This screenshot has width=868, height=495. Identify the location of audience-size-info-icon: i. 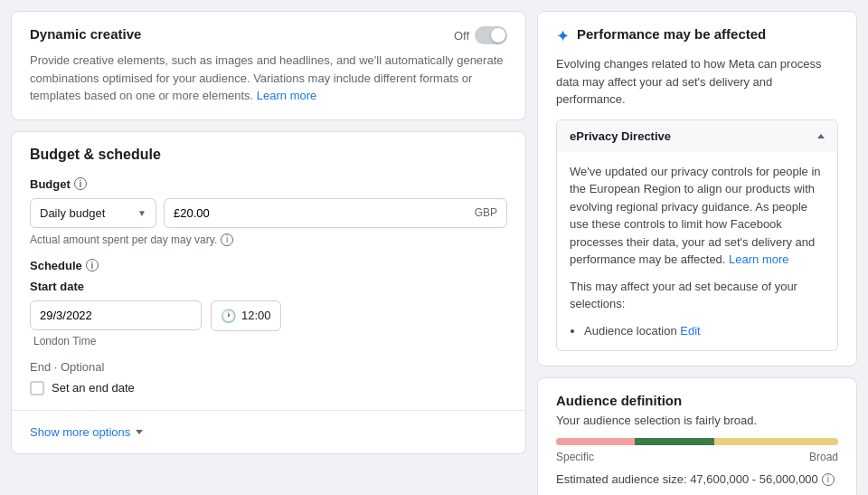
(828, 480).